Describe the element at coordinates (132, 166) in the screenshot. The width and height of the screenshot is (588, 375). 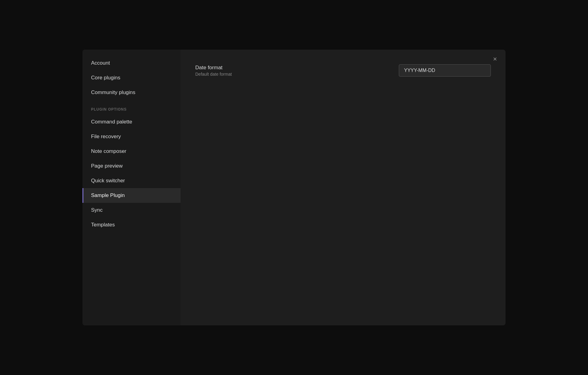
I see `sidebar-item-page-preview: Page preview` at that location.